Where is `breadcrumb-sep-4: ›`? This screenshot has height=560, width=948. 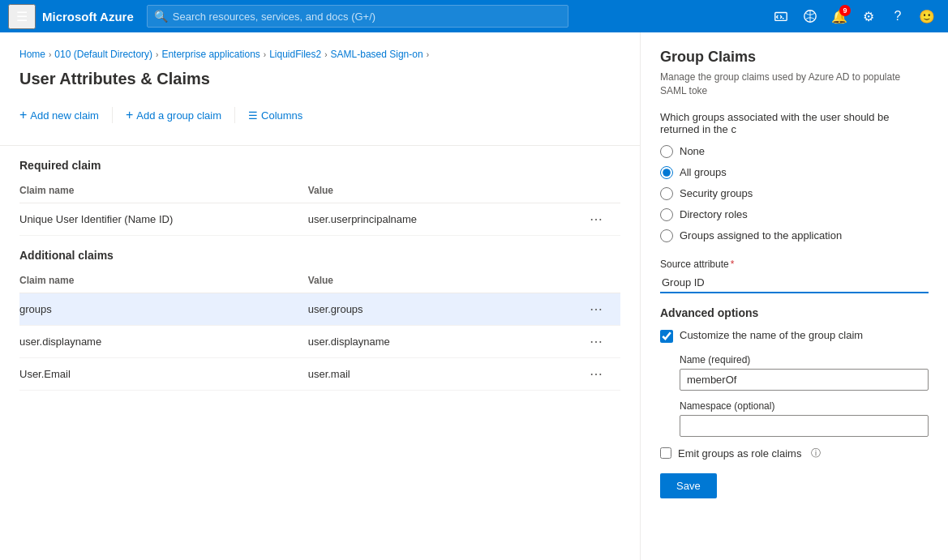 breadcrumb-sep-4: › is located at coordinates (326, 55).